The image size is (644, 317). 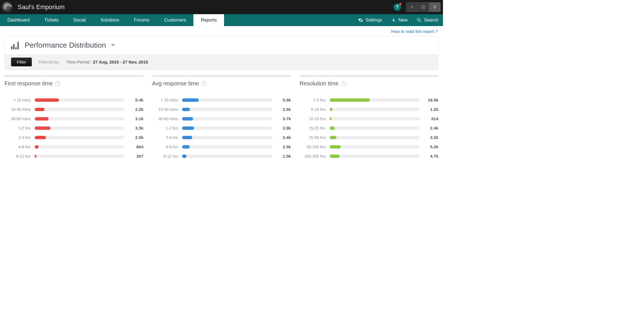 What do you see at coordinates (165, 128) in the screenshot?
I see `bar-label: 1-2 hrs` at bounding box center [165, 128].